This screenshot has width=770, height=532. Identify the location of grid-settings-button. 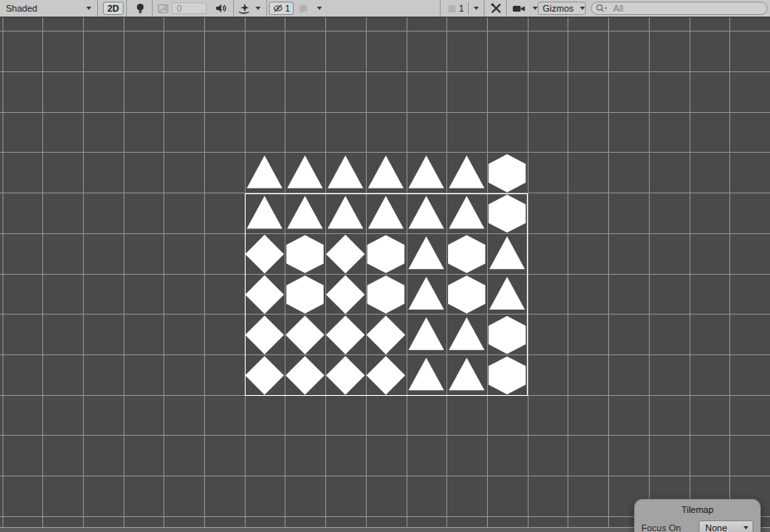
(304, 8).